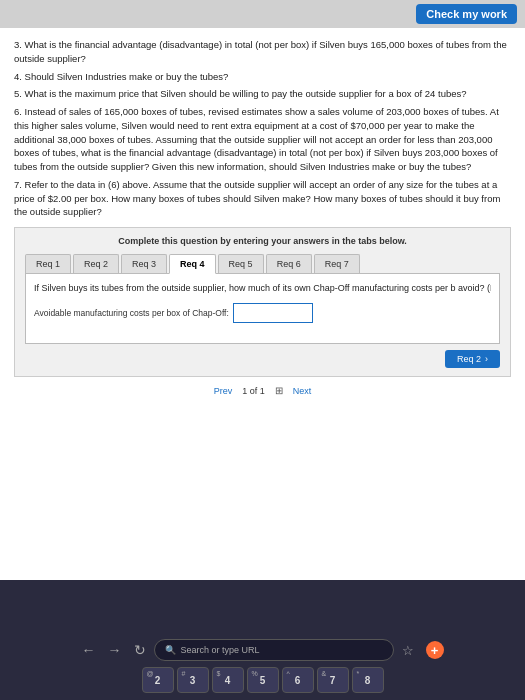  I want to click on reload-icon: ↻, so click(140, 650).